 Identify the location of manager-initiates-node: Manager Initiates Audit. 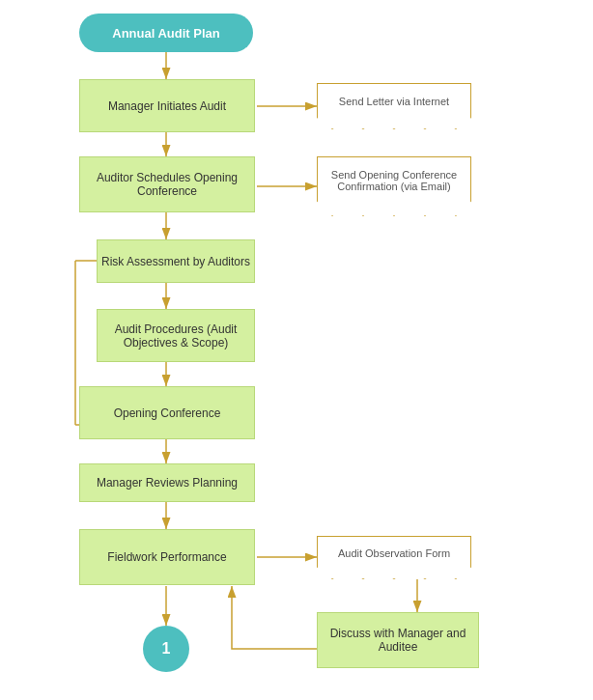
(167, 106).